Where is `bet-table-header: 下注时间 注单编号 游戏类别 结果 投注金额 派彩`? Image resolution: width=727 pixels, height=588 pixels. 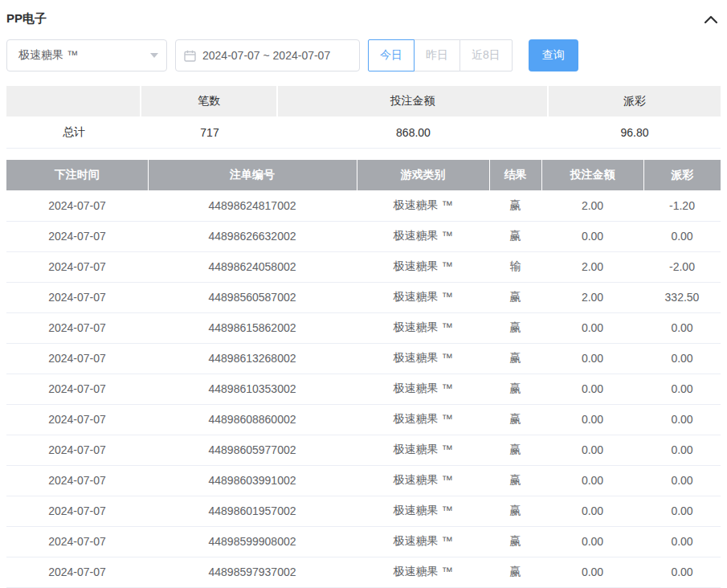 bet-table-header: 下注时间 注单编号 游戏类别 结果 投注金额 派彩 is located at coordinates (363, 175).